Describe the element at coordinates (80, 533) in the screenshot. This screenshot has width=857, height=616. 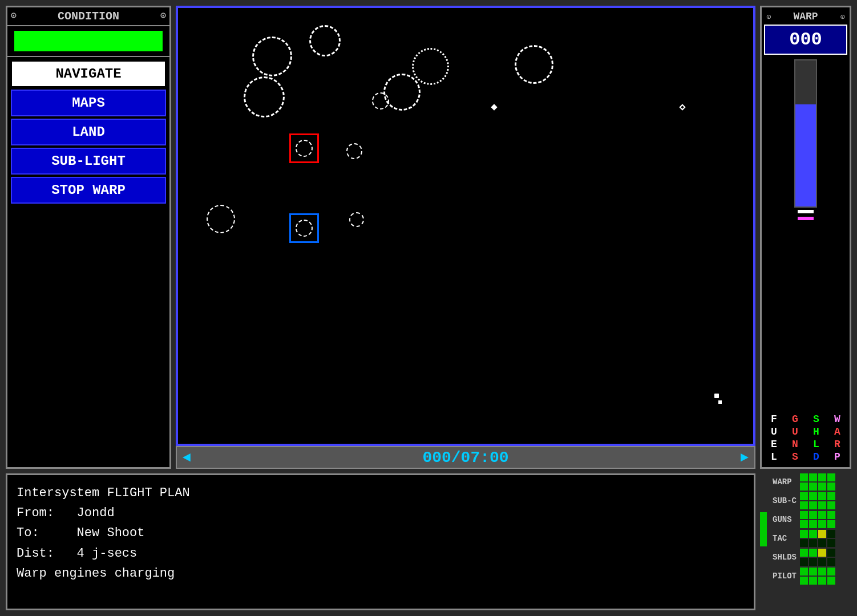
I see `msg-line3: To: New Shoot` at that location.